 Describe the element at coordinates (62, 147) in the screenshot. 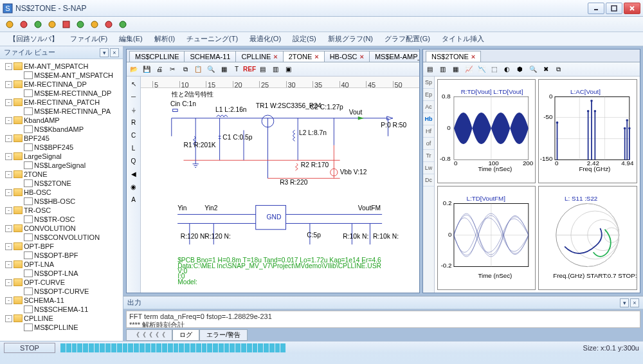

I see `tree-item: NS$BPF245` at that location.